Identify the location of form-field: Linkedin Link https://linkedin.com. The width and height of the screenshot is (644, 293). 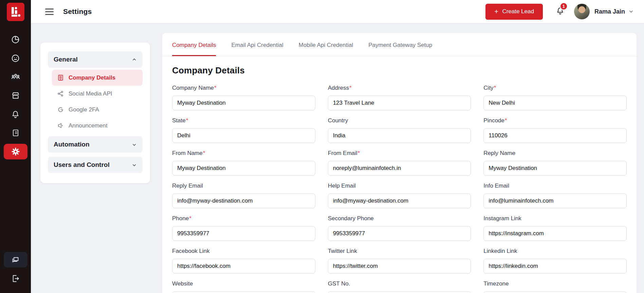
(555, 261).